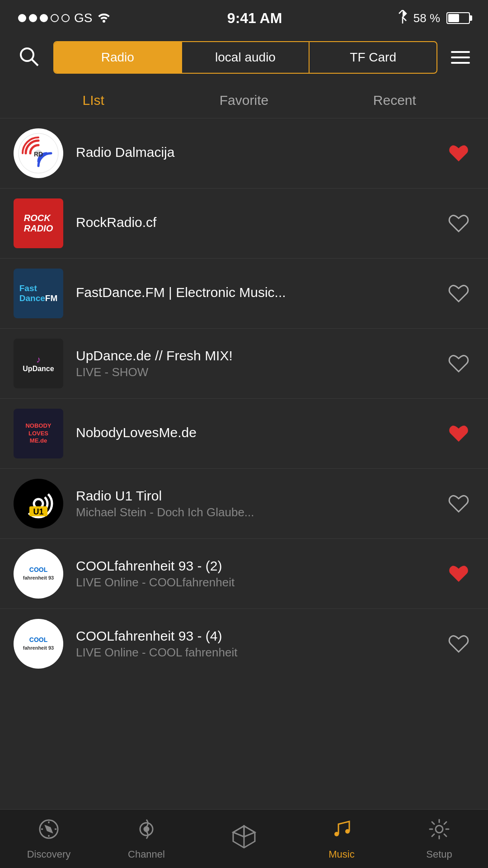 This screenshot has height=868, width=488. I want to click on sub-tabs: LIst Favorite Recent, so click(244, 100).